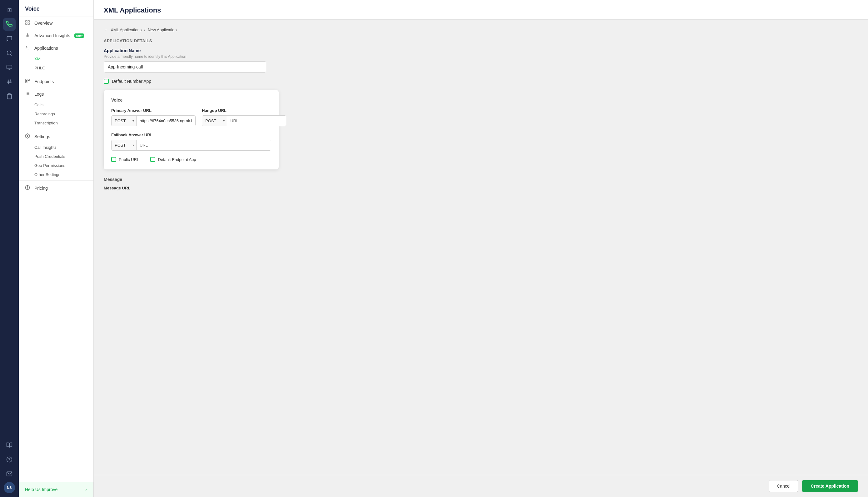 This screenshot has height=497, width=868. Describe the element at coordinates (481, 180) in the screenshot. I see `message-label: Message` at that location.